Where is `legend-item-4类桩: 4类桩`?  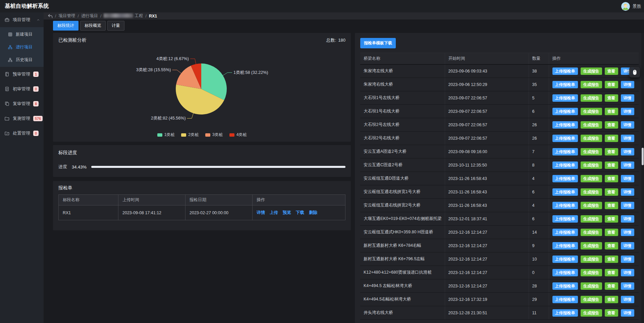
legend-item-4类桩: 4类桩 is located at coordinates (238, 135).